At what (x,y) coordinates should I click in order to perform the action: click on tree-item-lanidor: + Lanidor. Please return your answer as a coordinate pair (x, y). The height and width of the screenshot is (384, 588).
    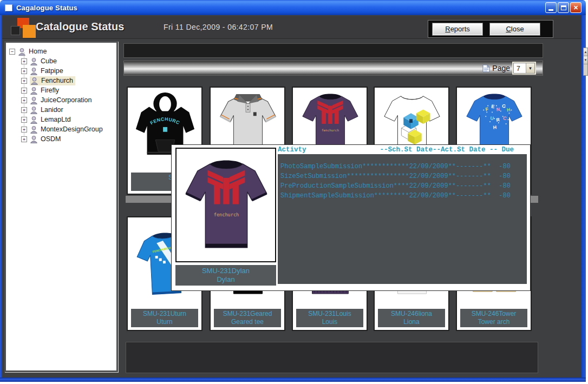
    Looking at the image, I should click on (42, 110).